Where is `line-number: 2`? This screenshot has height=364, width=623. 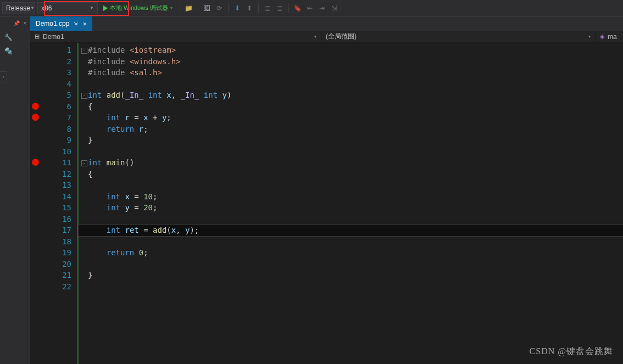
line-number: 2 is located at coordinates (56, 61).